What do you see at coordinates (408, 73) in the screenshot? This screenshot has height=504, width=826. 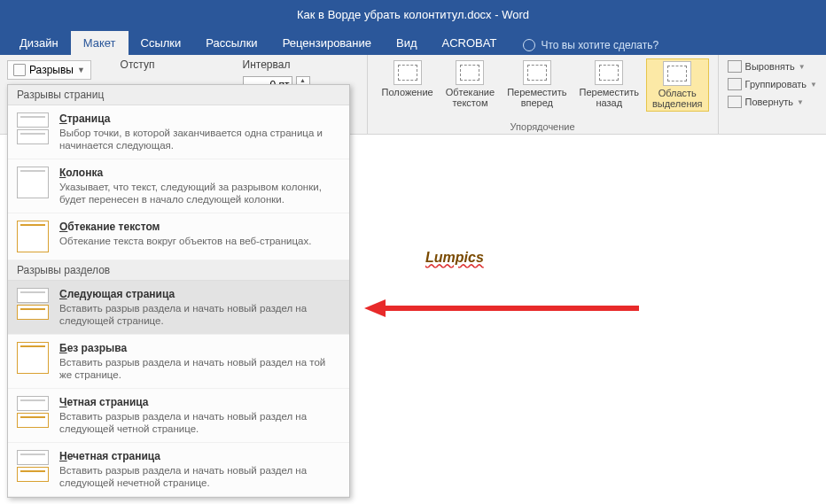 I see `position-icon` at bounding box center [408, 73].